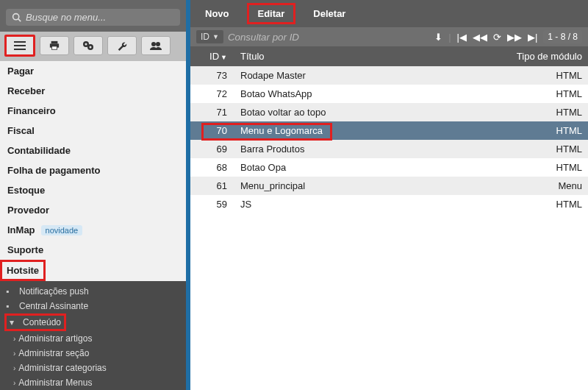 This screenshot has width=588, height=390. Describe the element at coordinates (93, 322) in the screenshot. I see `tree-conteudo: ▾ Conteúdo` at that location.